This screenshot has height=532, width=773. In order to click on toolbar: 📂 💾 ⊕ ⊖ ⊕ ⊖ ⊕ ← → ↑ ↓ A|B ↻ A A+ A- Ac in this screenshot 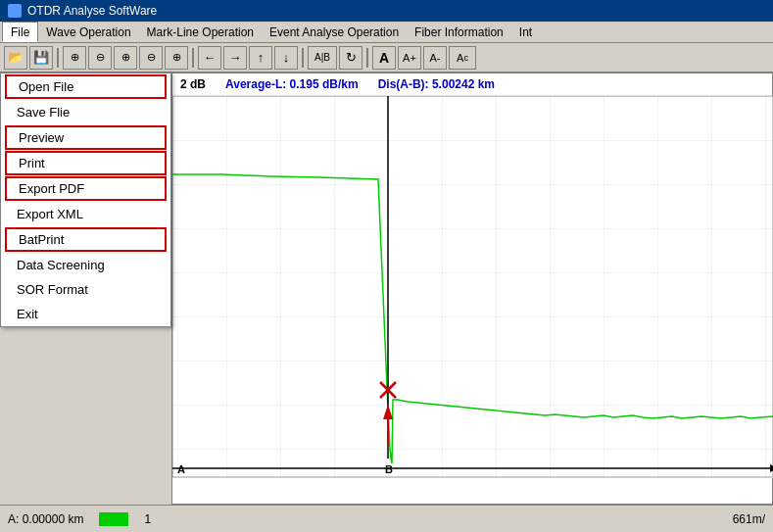, I will do `click(386, 58)`.